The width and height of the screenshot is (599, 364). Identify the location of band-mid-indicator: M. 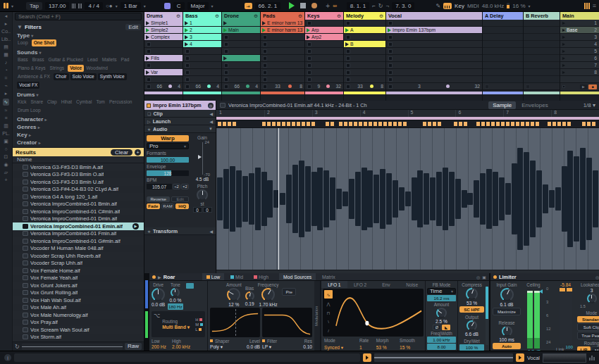
(199, 325).